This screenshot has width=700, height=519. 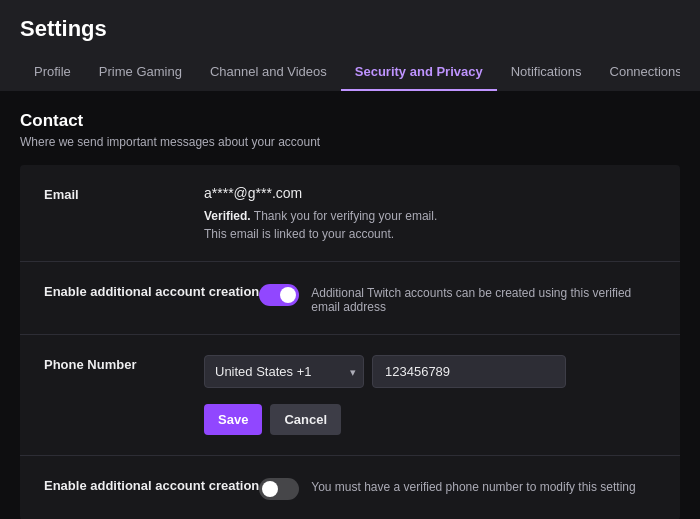 I want to click on enable-additional-phone-toggle, so click(x=279, y=489).